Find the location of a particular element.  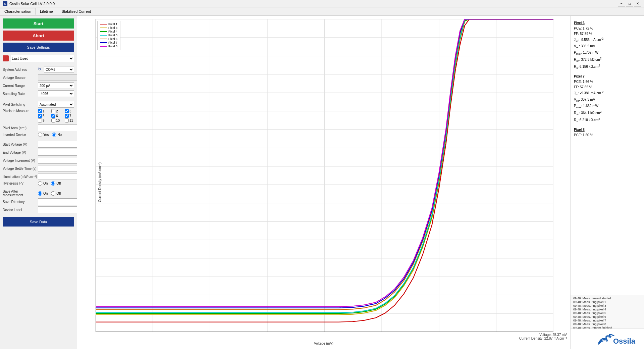

pixel-area-input: 0.0400 is located at coordinates (58, 128).